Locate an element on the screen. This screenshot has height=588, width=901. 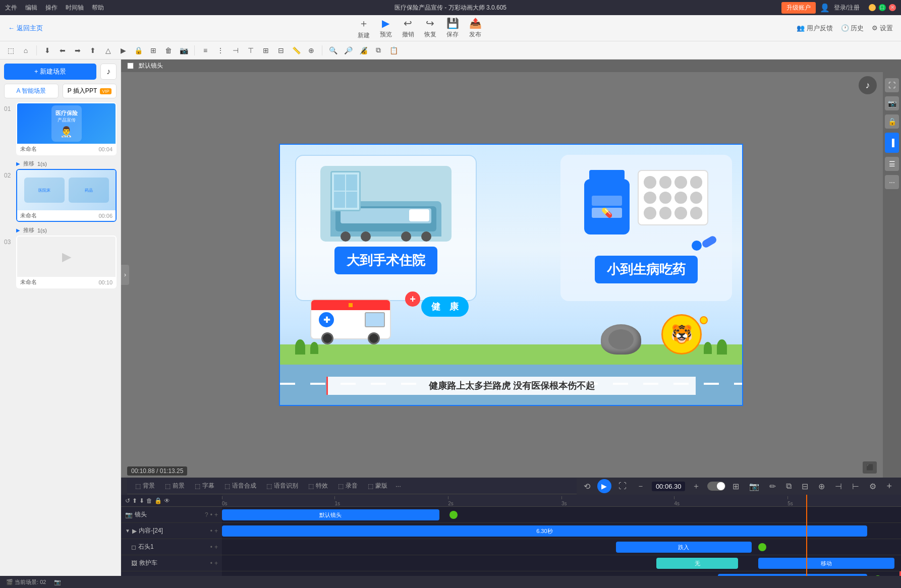
expand-canvas-icon: ⛶ is located at coordinates (892, 85).